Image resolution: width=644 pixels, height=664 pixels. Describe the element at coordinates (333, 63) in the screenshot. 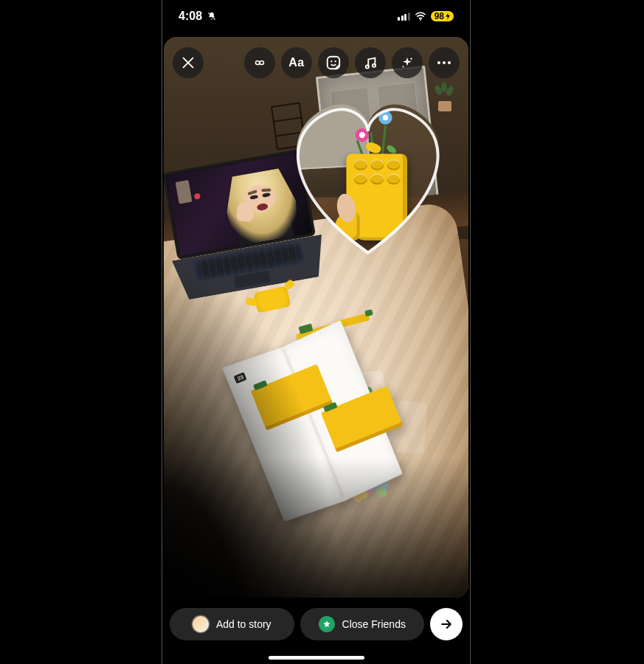

I see `sticker-icon` at that location.